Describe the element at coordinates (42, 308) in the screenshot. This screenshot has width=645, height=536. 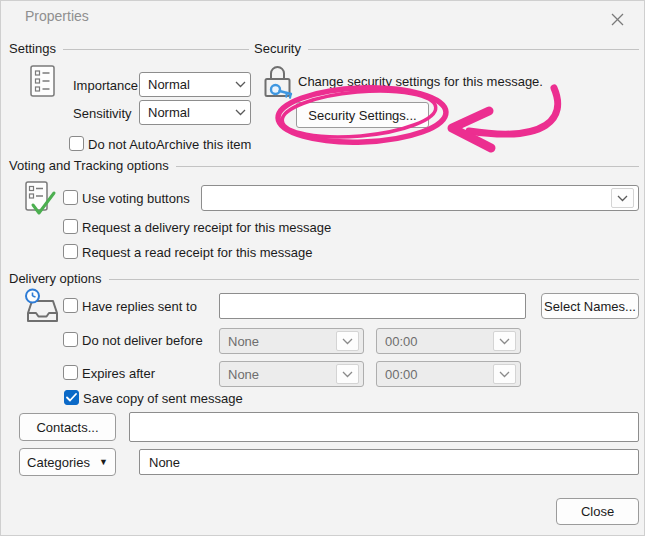
I see `delivery-inbox-icon` at that location.